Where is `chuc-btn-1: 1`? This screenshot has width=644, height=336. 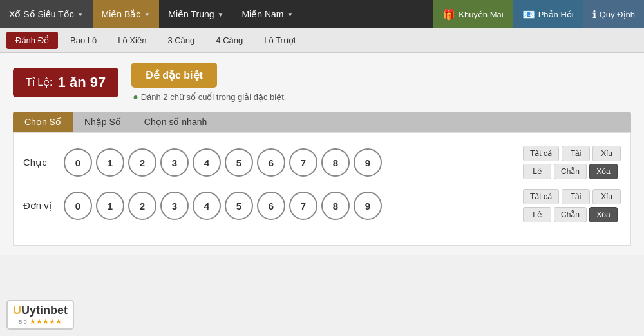
chuc-btn-1: 1 is located at coordinates (110, 163).